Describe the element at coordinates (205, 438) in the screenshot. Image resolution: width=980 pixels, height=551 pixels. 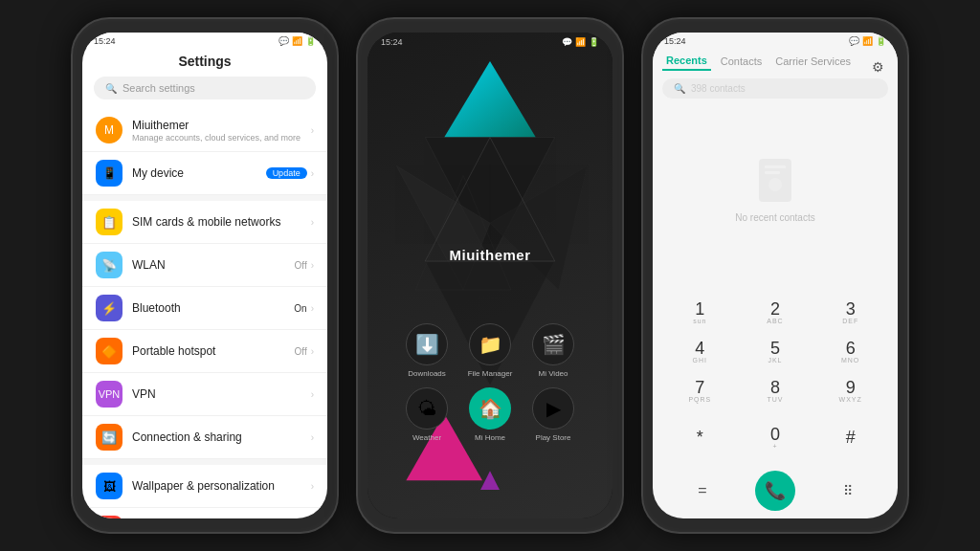
I see `connection-item: 🔄 Connection & sharing ›` at that location.